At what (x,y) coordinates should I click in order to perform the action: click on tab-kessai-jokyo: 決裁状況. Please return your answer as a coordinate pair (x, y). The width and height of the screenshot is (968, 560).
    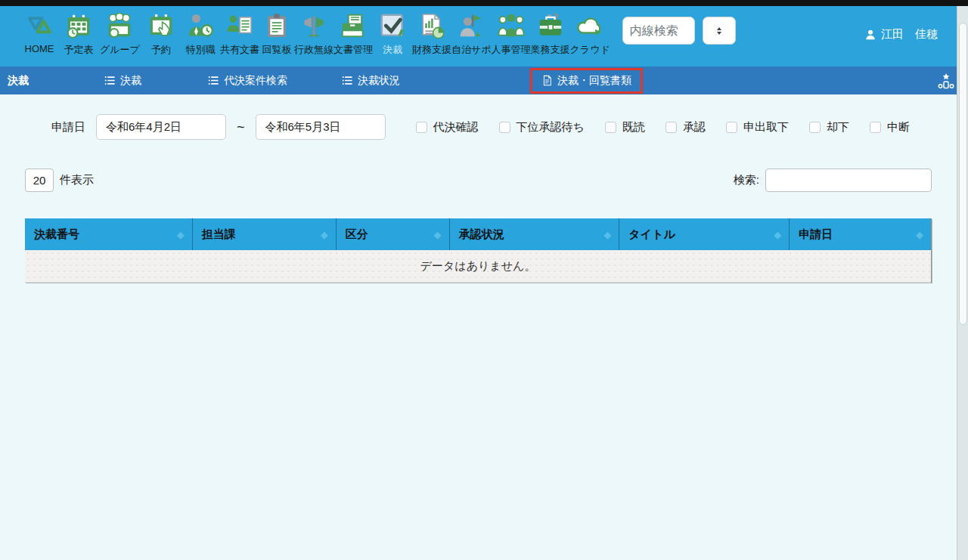
    Looking at the image, I should click on (371, 81).